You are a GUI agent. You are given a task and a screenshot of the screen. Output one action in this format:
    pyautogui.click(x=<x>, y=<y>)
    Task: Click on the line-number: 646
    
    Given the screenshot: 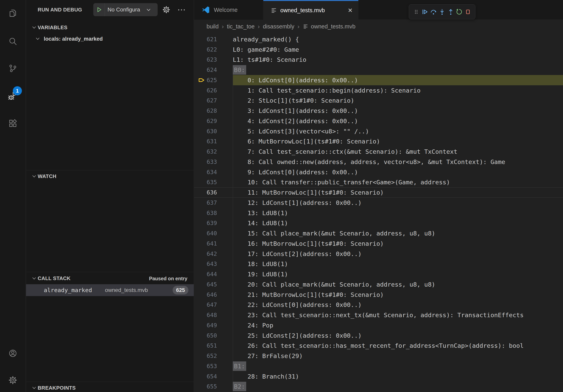 What is the action you would take?
    pyautogui.click(x=205, y=295)
    